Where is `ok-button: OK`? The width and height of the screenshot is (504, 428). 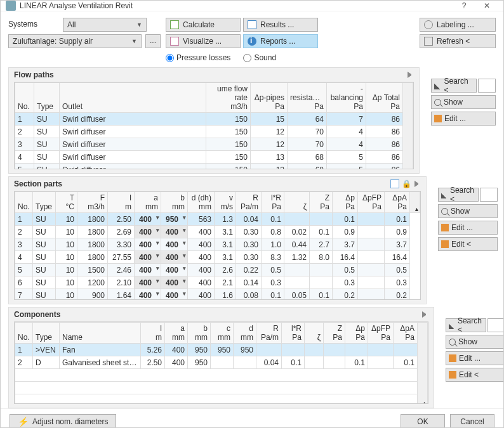 ok-button: OK is located at coordinates (423, 421).